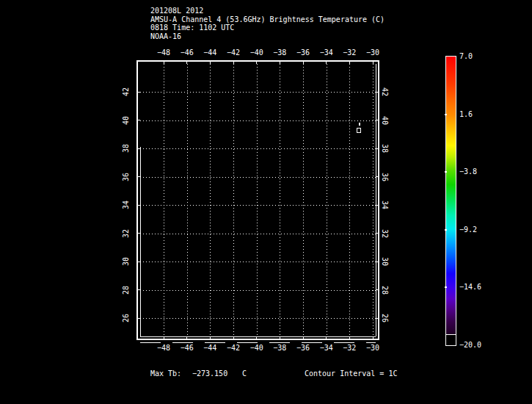  What do you see at coordinates (257, 348) in the screenshot?
I see `x-axis-label-bottom: −40` at bounding box center [257, 348].